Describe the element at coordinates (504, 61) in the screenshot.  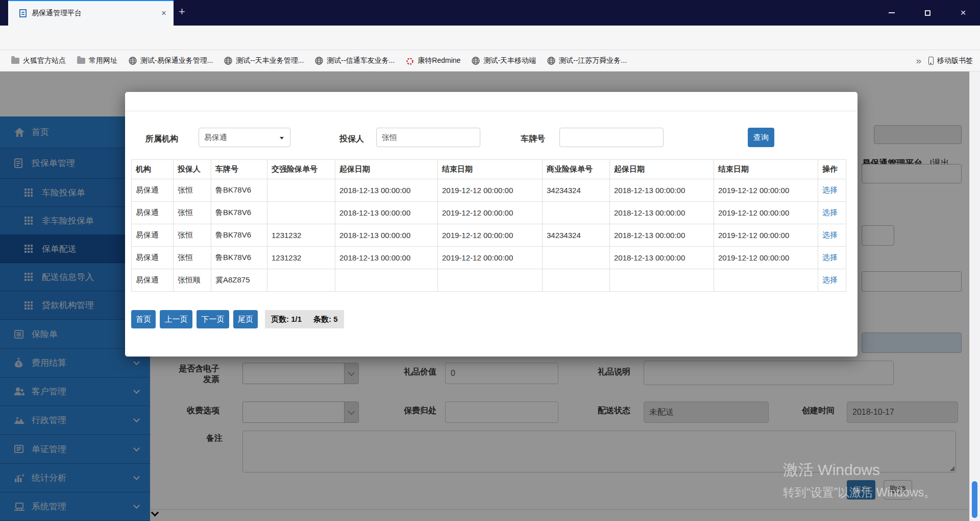
I see `bookmark-item: 测试-天丰移动端` at that location.